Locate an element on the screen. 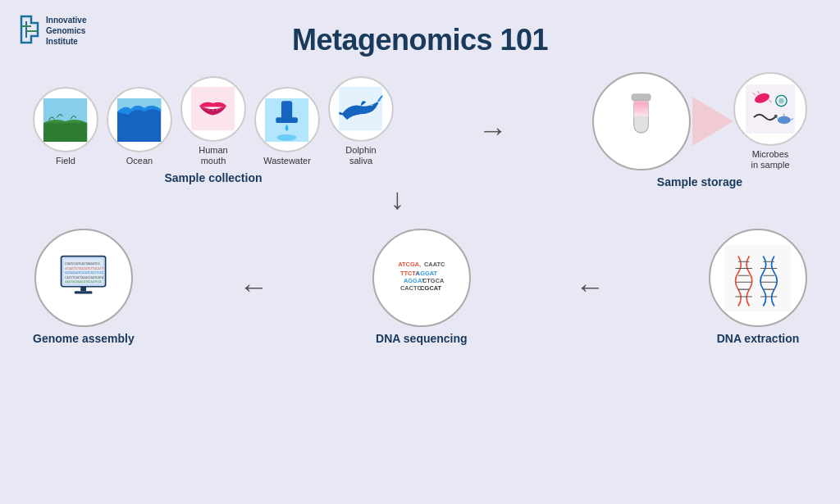 The width and height of the screenshot is (840, 504). down-arrow-area: ↓ is located at coordinates (420, 199).